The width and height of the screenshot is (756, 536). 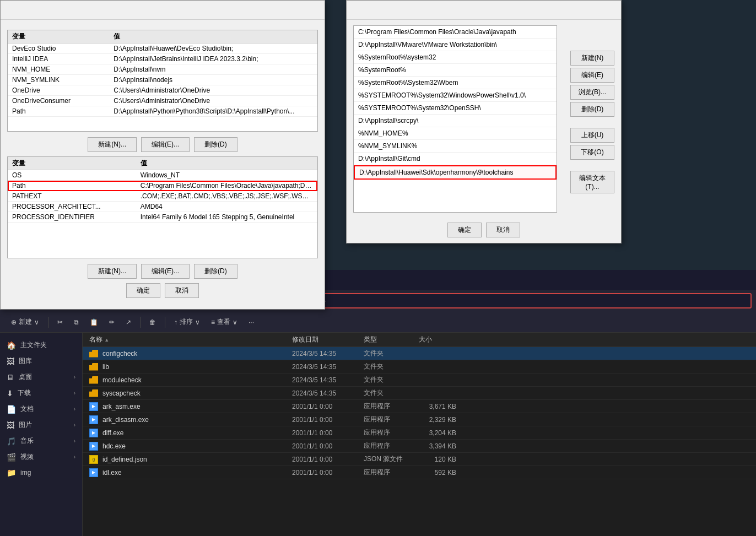 I want to click on env-cancel-btn: 取消, so click(x=182, y=291).